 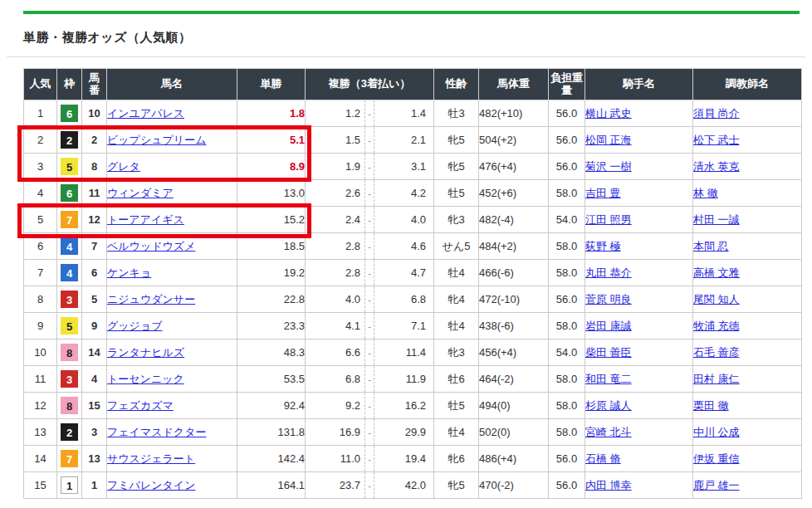 I want to click on trainer-cell: 栗田 徹, so click(x=747, y=406).